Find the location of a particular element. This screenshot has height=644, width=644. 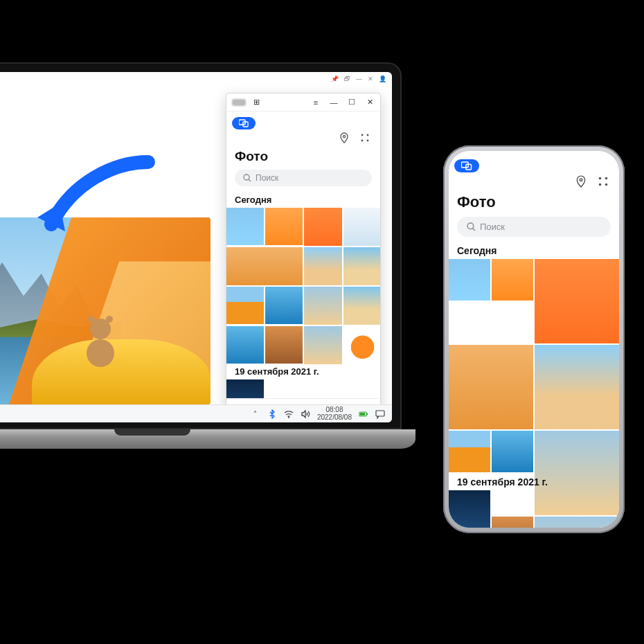

battery-icon is located at coordinates (364, 414).